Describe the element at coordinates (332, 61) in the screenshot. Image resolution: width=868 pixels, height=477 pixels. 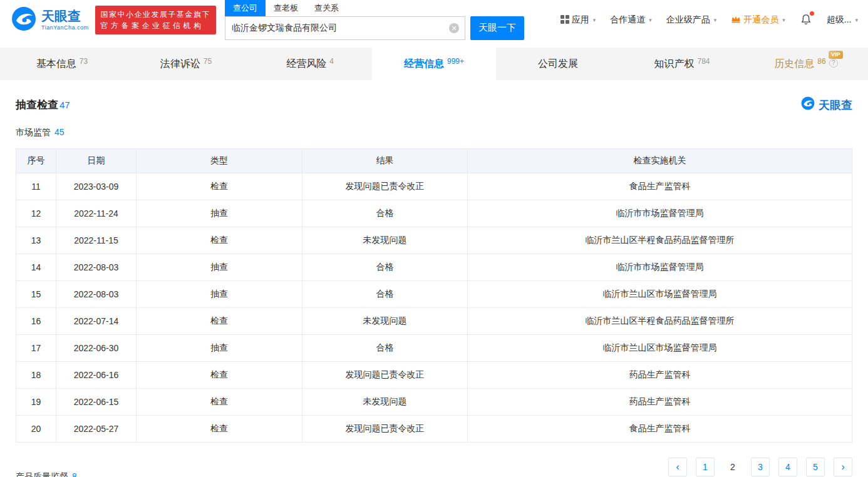
I see `nav-tab-count: 4` at that location.